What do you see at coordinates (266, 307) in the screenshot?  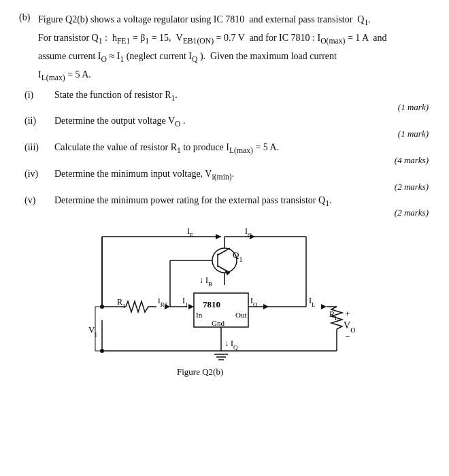 I see `io-arrow` at bounding box center [266, 307].